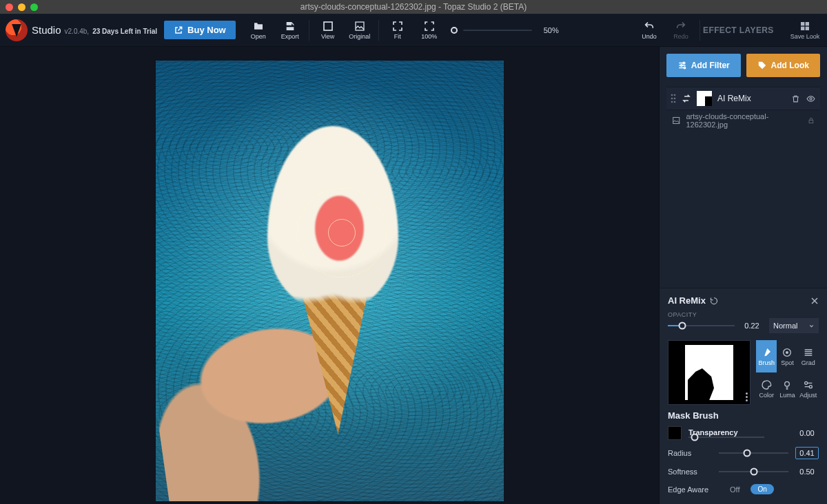 This screenshot has height=504, width=827. Describe the element at coordinates (414, 7) in the screenshot. I see `window-title: artsy-clouds-conceptual-1262302.jpg - To…` at that location.